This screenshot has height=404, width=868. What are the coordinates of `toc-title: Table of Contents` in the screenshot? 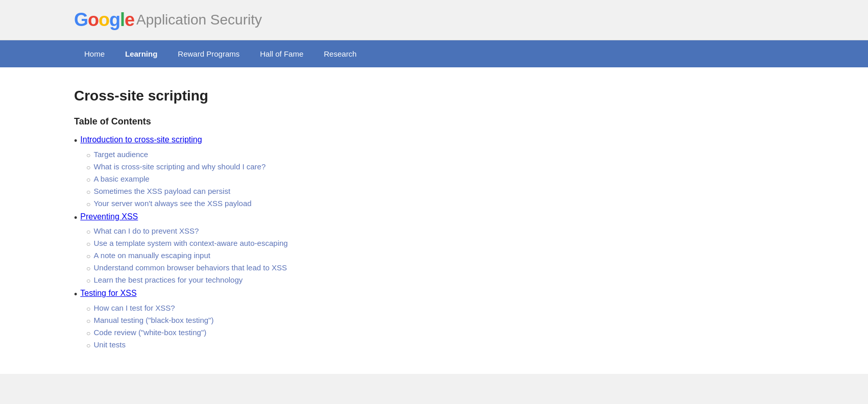 It's located at (434, 121).